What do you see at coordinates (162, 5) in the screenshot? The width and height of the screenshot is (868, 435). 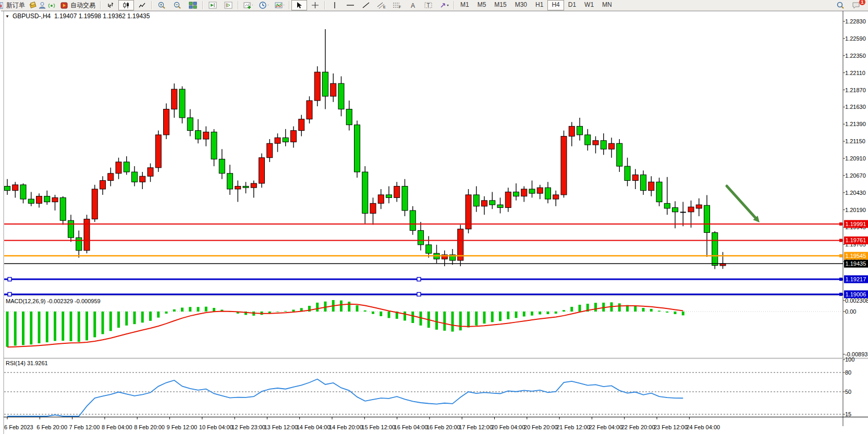 I see `zoom-in-icon` at bounding box center [162, 5].